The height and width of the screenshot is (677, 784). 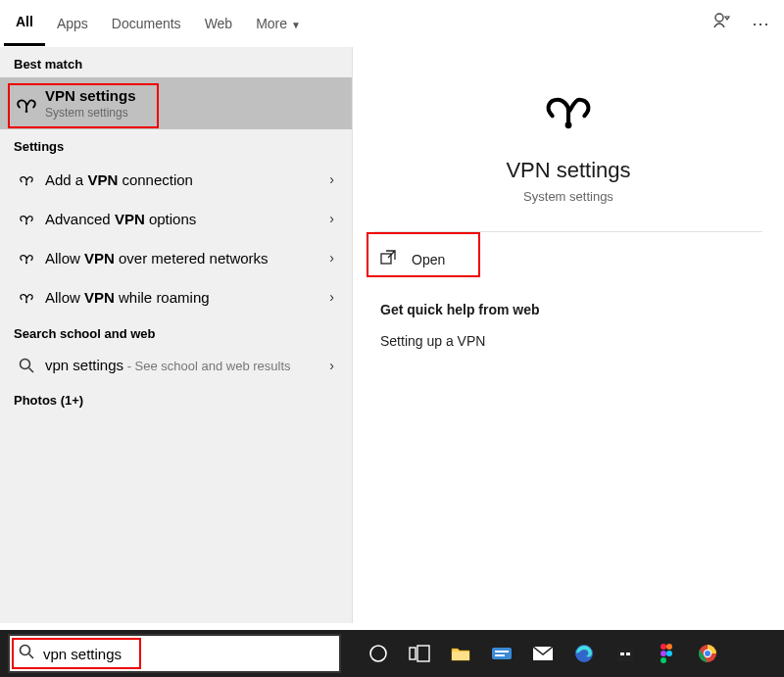 What do you see at coordinates (419, 653) in the screenshot?
I see `task-view-icon` at bounding box center [419, 653].